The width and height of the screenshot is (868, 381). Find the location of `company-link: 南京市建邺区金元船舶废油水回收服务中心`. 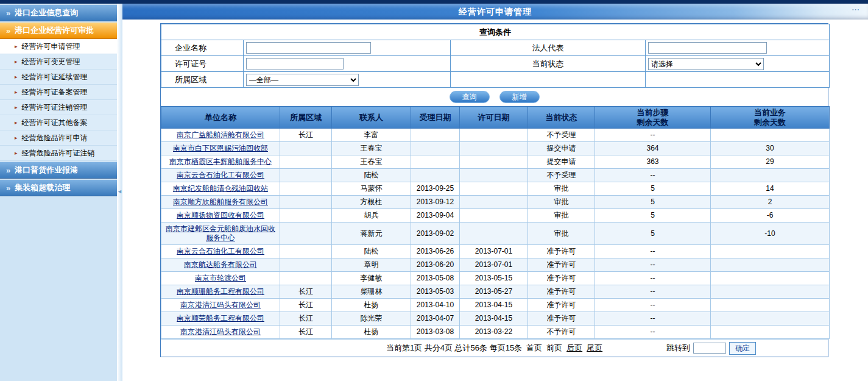

company-link: 南京市建邺区金元船舶废油水回收服务中心 is located at coordinates (221, 233).